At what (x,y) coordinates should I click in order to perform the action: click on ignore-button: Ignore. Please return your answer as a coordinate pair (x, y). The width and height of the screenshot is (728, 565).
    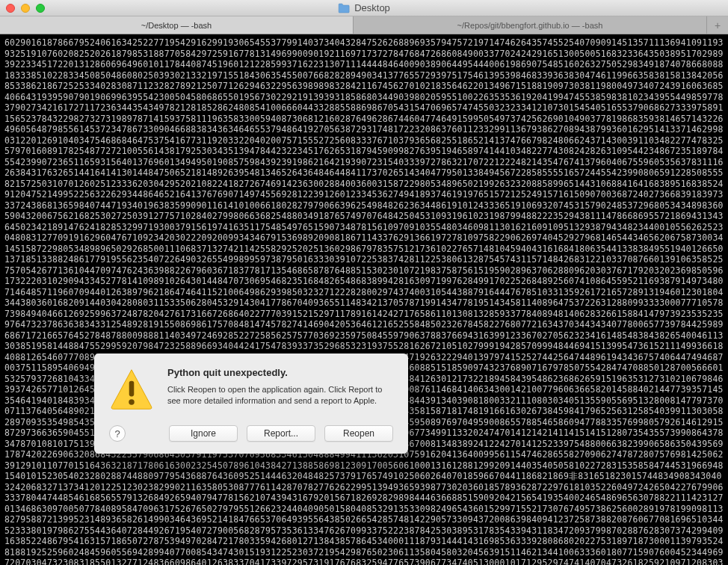
    Looking at the image, I should click on (203, 433).